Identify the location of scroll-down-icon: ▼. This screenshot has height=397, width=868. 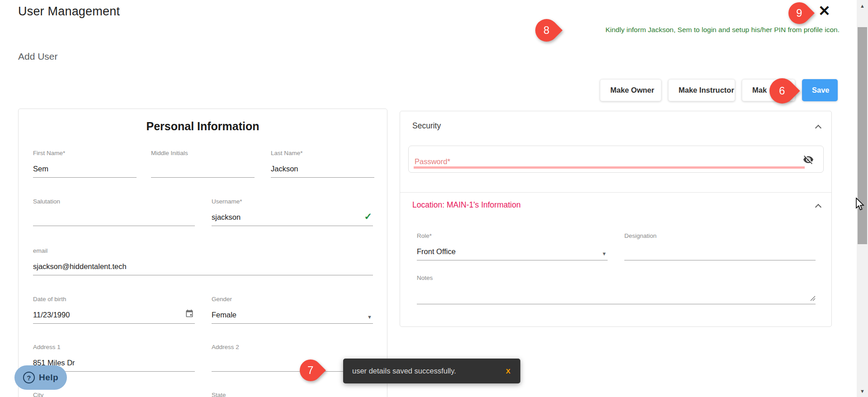
(863, 391).